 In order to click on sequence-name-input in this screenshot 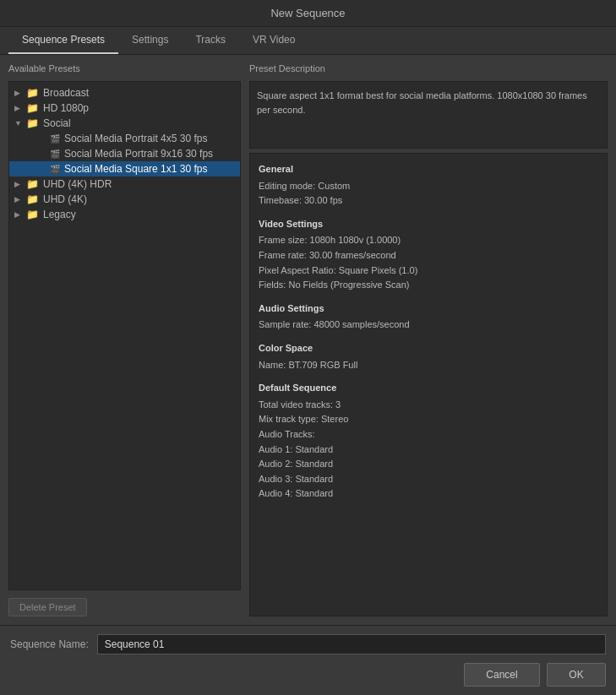, I will do `click(352, 644)`.